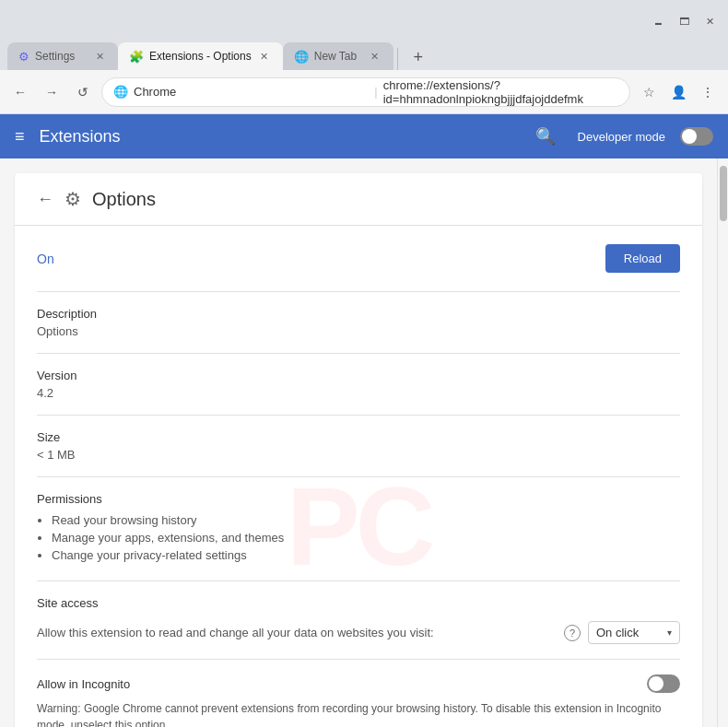 This screenshot has width=728, height=727. Describe the element at coordinates (83, 92) in the screenshot. I see `reload-button: ↺` at that location.